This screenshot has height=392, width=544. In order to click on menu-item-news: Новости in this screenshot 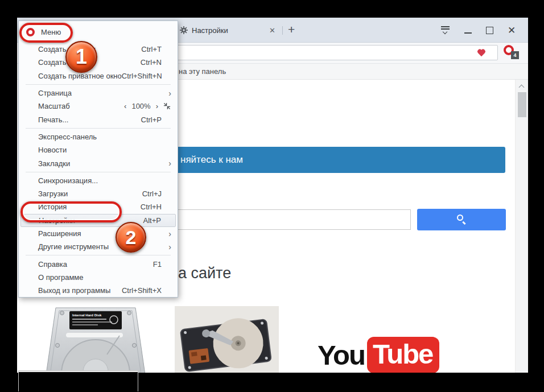, I will do `click(98, 150)`.